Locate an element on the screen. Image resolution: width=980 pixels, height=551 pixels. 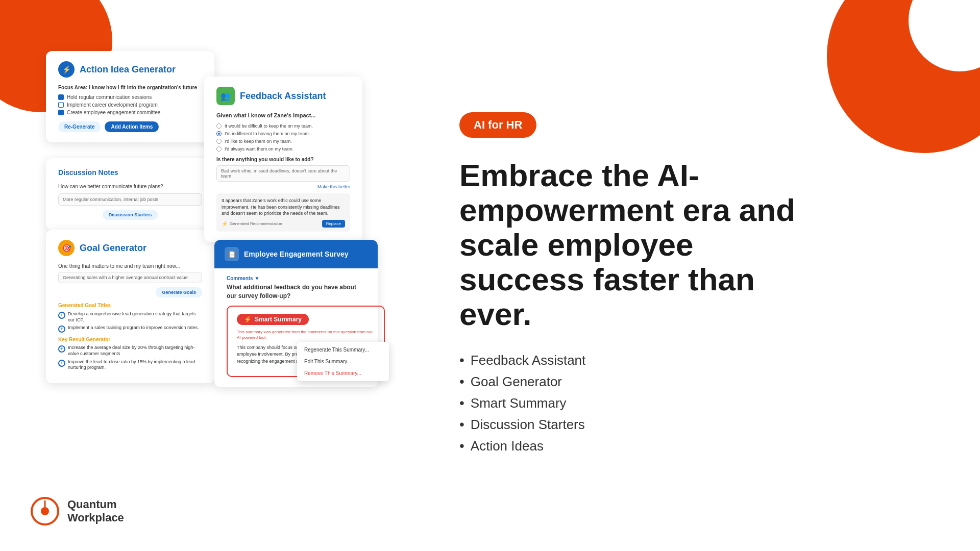
generated-recommendation: It appears that Zane's work ethic could … is located at coordinates (283, 212).